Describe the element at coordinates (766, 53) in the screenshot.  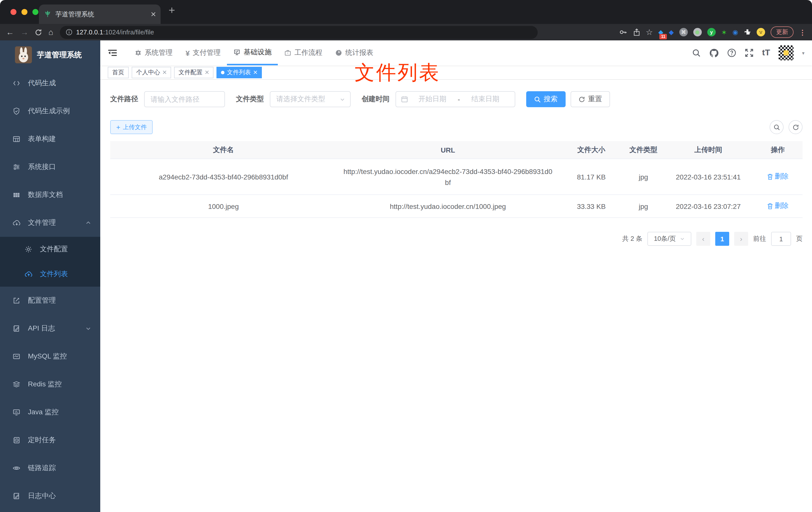
I see `text-size-icon: tT` at that location.